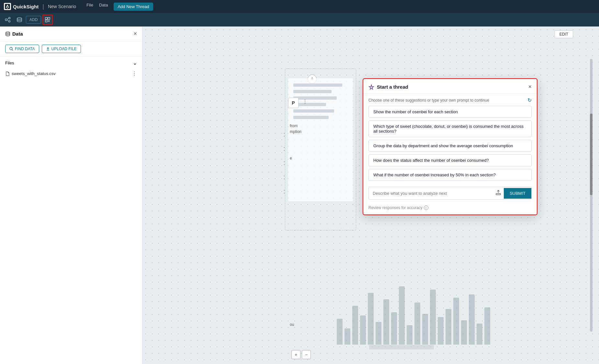 The height and width of the screenshot is (364, 599). What do you see at coordinates (133, 6) in the screenshot?
I see `add-new-thread-button: Add New Thread` at bounding box center [133, 6].